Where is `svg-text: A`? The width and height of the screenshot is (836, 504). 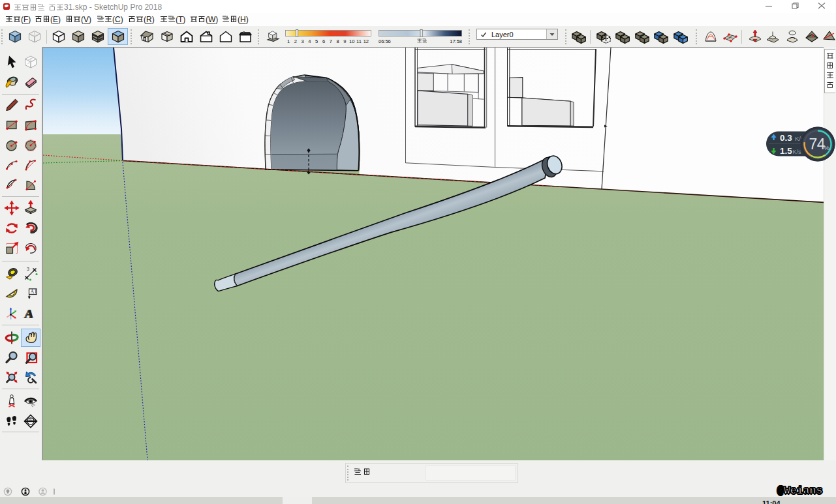
svg-text: A is located at coordinates (29, 314).